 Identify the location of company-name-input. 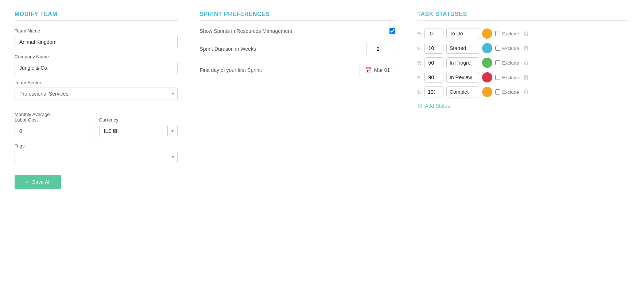
(96, 68).